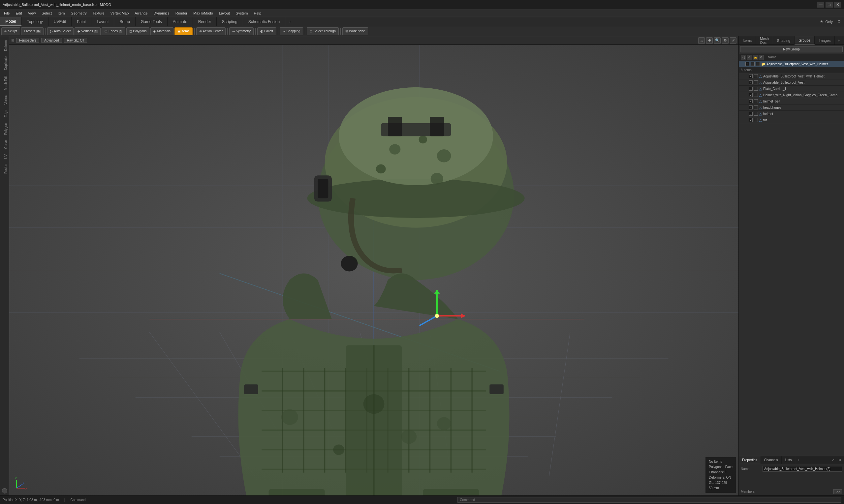  I want to click on item-vis-root, so click(753, 64).